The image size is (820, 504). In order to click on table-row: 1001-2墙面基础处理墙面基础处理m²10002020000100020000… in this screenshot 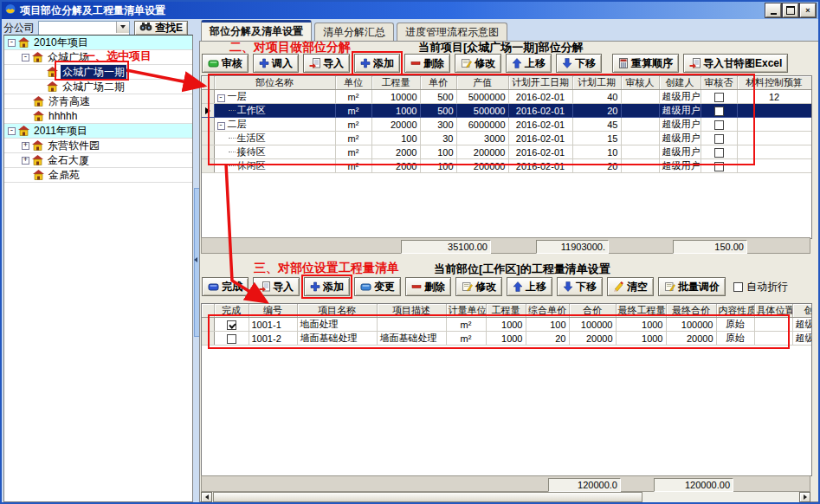, I will do `click(507, 339)`.